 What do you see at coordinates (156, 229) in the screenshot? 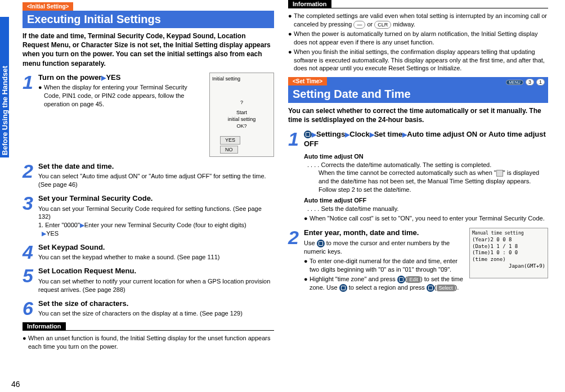
I see `sub-steps: 1. Enter "0000"▶Enter your new Terminal …` at bounding box center [156, 229].